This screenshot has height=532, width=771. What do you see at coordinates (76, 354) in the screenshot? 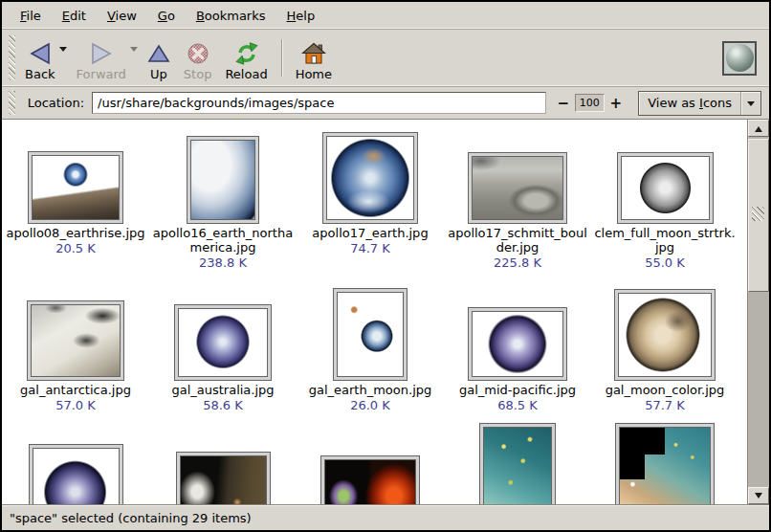
I see `file-item-gal-antarctica: gal_antarctica.jpg 57.0 K` at bounding box center [76, 354].